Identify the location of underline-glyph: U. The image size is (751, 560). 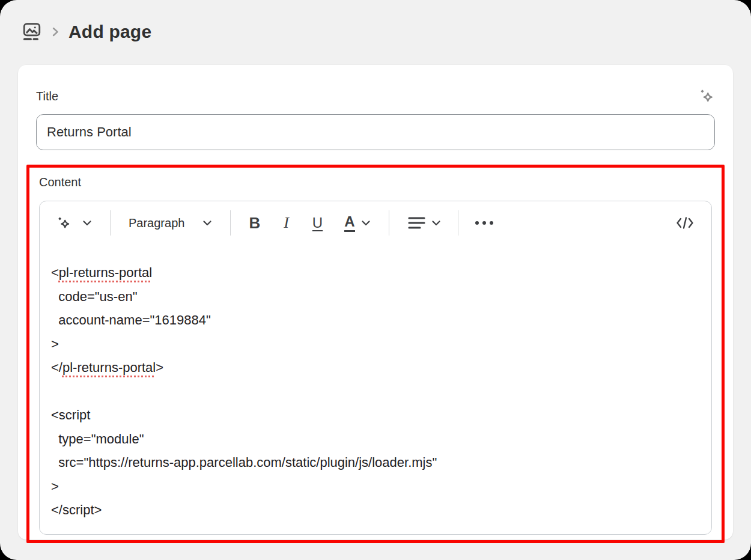
(317, 223).